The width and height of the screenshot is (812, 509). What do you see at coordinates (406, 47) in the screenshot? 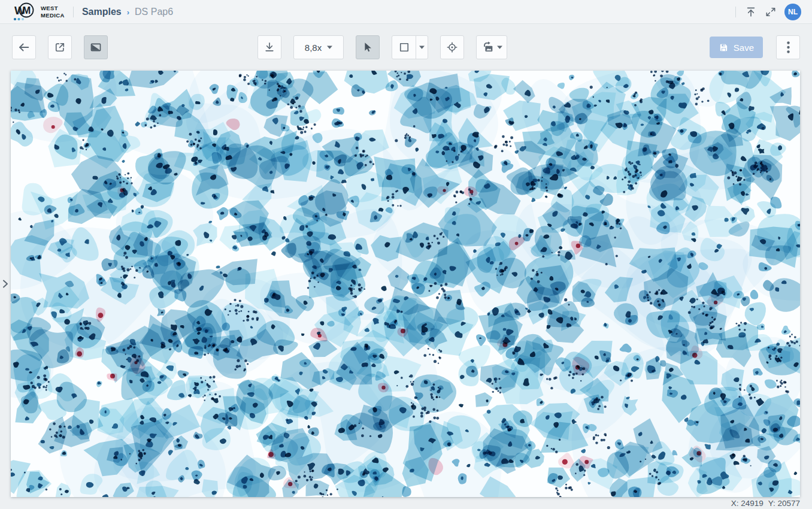
I see `viewer-toolbar: 8,8x` at bounding box center [406, 47].